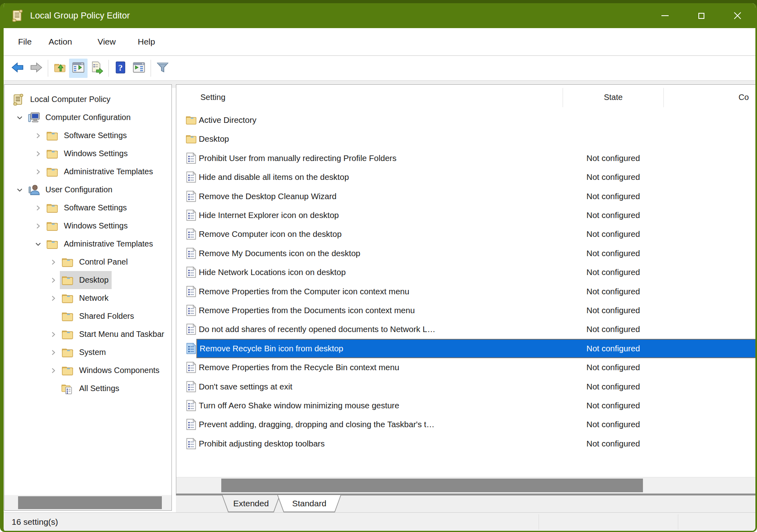  I want to click on setting-row-prohibit-user-from-manually-redirecting-: Prohibit User from manually redirecting …, so click(467, 158).